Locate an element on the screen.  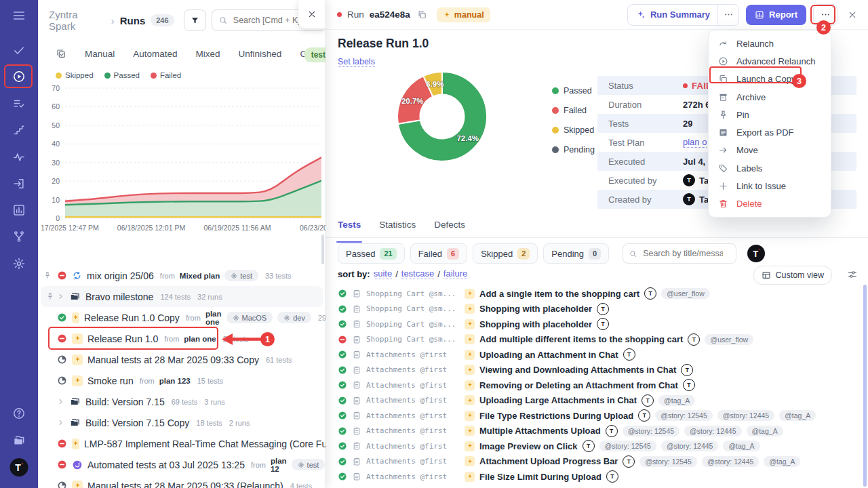
test-row: Shopping Cart @sm...Add a single item to… is located at coordinates (601, 294).